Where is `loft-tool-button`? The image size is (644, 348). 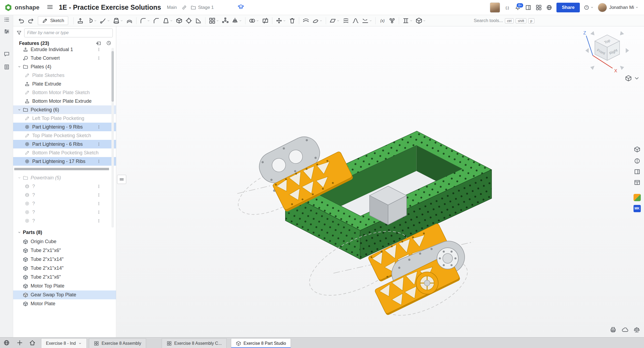
loft-tool-button is located at coordinates (118, 21).